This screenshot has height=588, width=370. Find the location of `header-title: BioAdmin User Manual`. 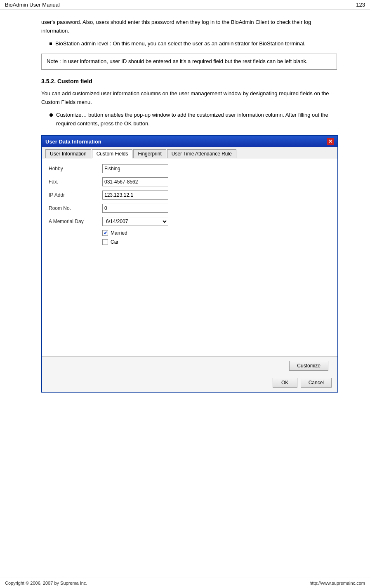

header-title: BioAdmin User Manual is located at coordinates (32, 5).